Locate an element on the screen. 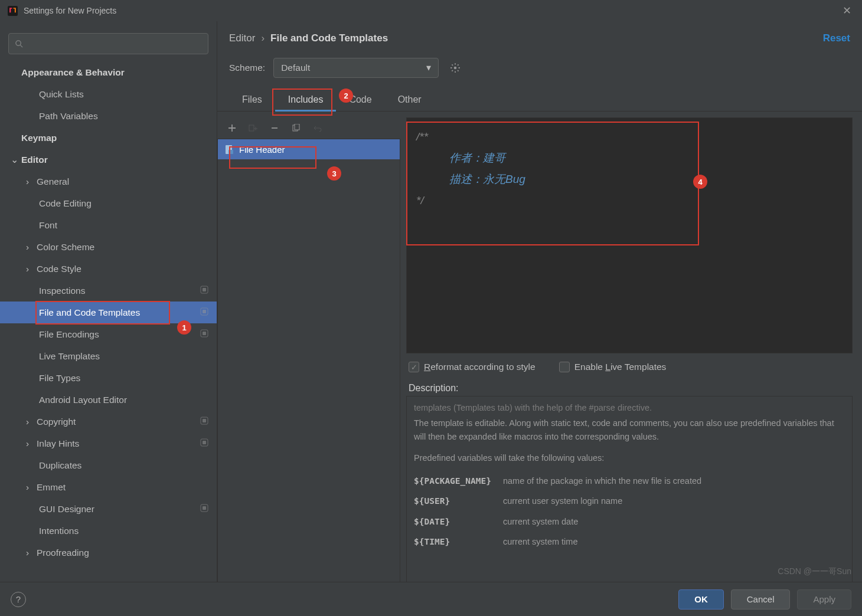  sidebar-item-editor: ⌄Editor is located at coordinates (109, 159).